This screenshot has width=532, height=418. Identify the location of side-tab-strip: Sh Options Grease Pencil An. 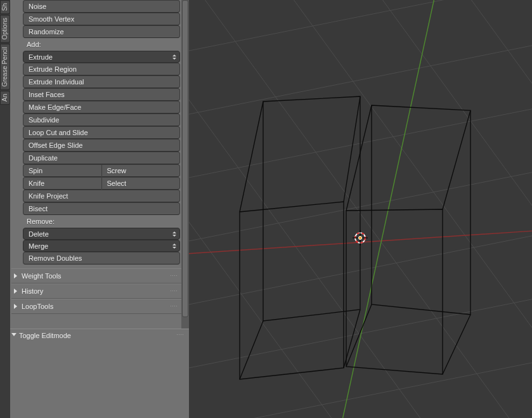
(5, 209).